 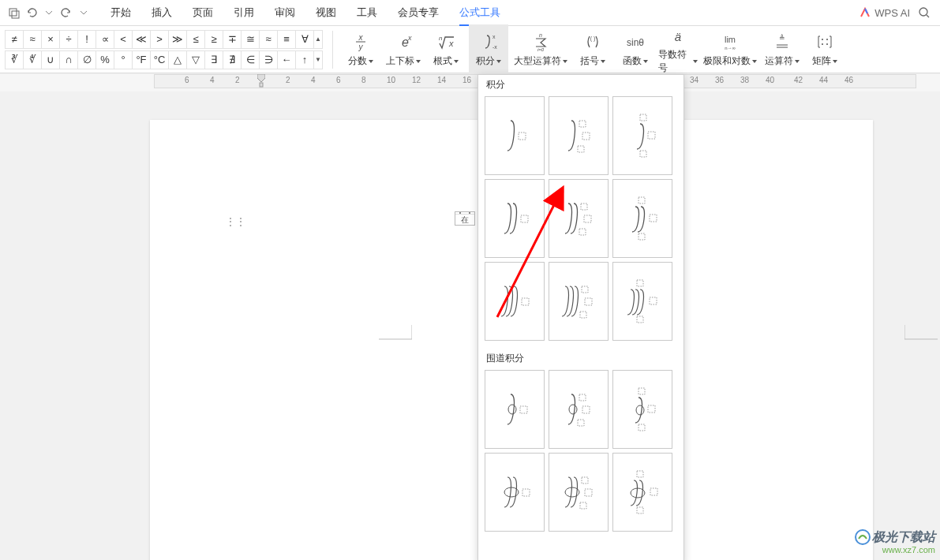 I want to click on dd-section-integral: 积分, so click(x=581, y=84).